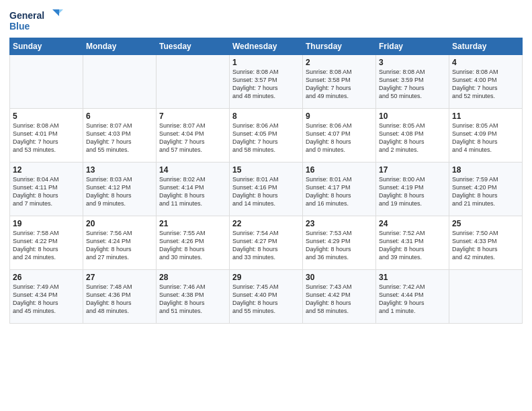 This screenshot has height=411, width=532. I want to click on header-day: Saturday, so click(486, 47).